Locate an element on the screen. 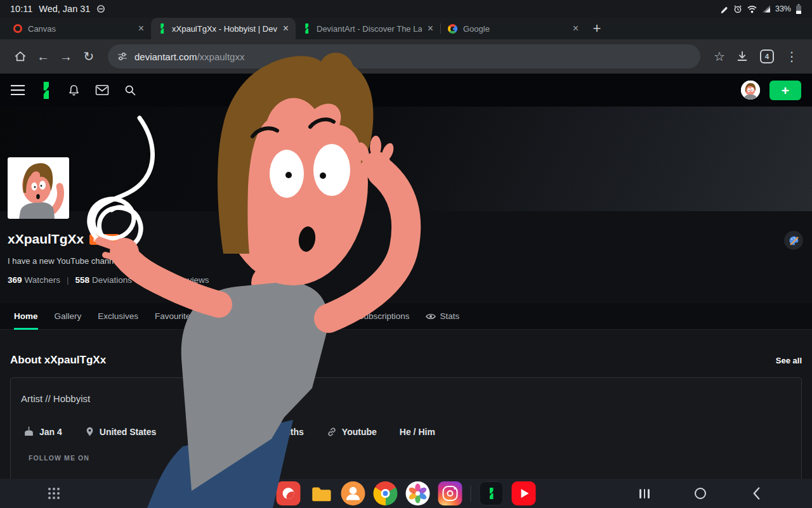 The height and width of the screenshot is (508, 812). tab-about: About is located at coordinates (330, 316).